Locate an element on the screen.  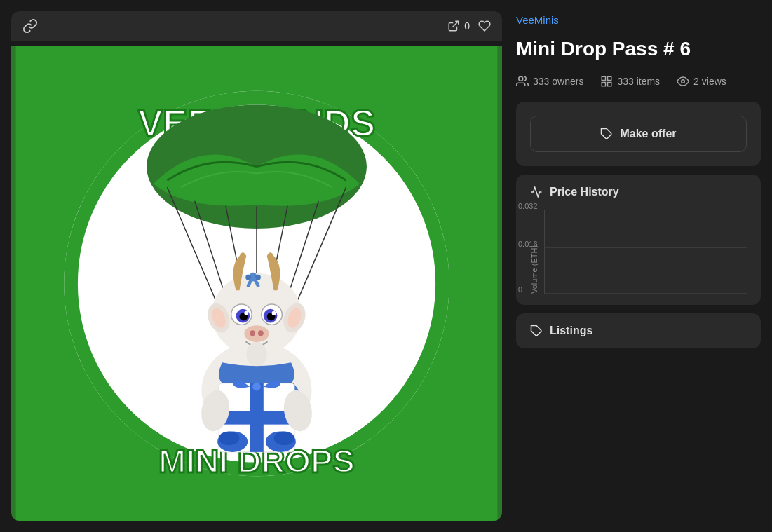
share-icon is located at coordinates (454, 26).